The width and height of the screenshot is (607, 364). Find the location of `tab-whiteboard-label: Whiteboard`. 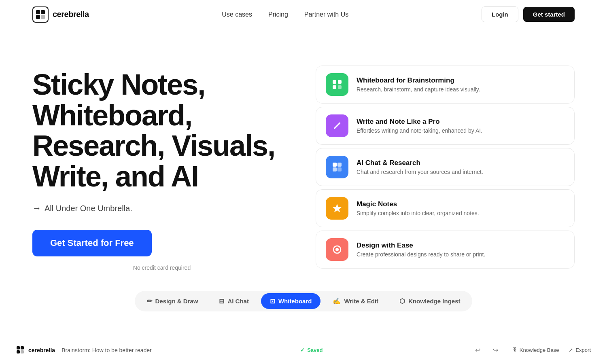

tab-whiteboard-label: Whiteboard is located at coordinates (295, 301).